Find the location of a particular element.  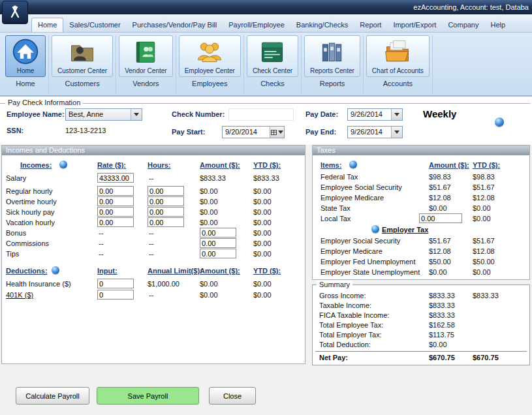

income-label: Commissions is located at coordinates (27, 243).